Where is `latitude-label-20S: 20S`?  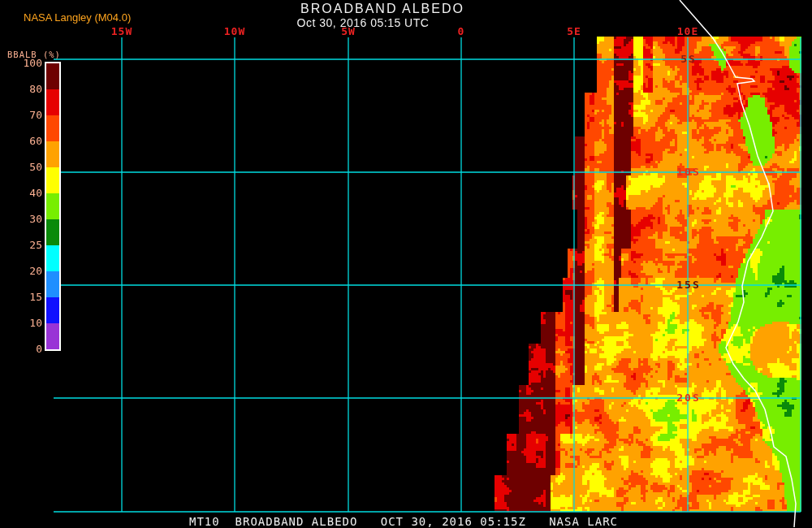 latitude-label-20S: 20S is located at coordinates (689, 398).